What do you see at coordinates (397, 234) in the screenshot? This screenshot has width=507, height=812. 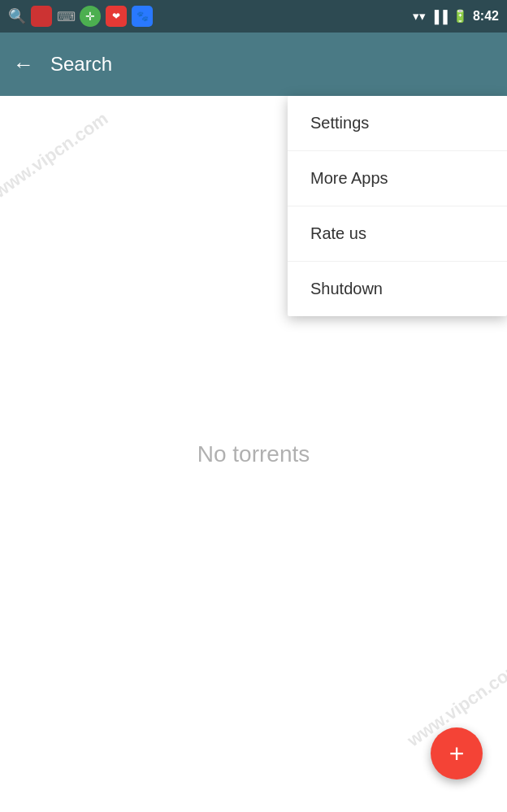 I see `menu-item-rate-us: Rate us` at bounding box center [397, 234].